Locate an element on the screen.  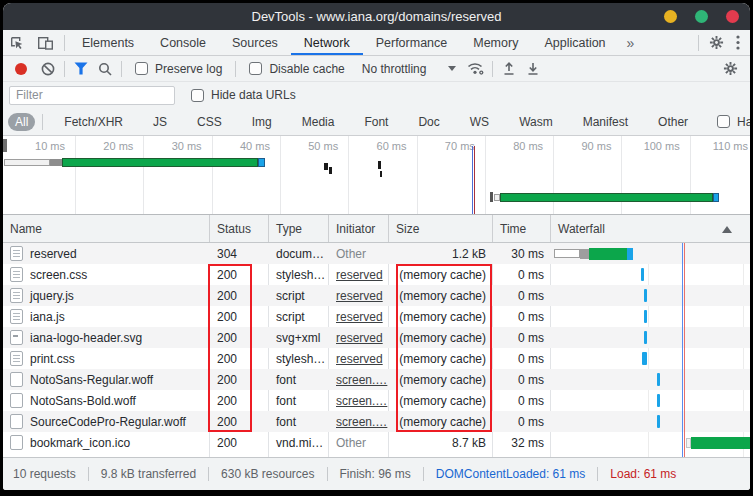
filter-input is located at coordinates (92, 96).